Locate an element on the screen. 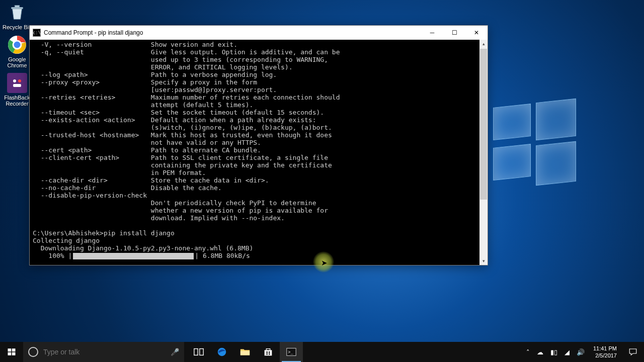 The height and width of the screenshot is (362, 644). desktop-icon-google-chrome: Google Chrome is located at coordinates (17, 51).